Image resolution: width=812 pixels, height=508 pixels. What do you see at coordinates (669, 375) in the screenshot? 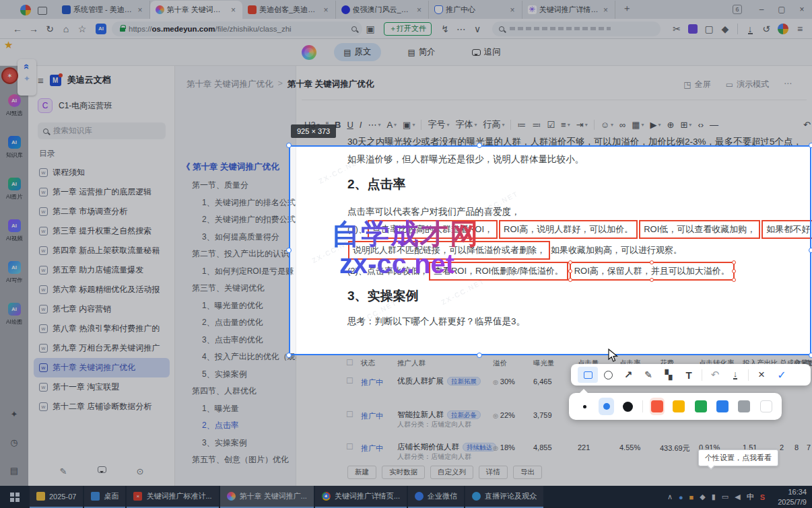
I see `mosaic-tool: ▚` at bounding box center [669, 375].